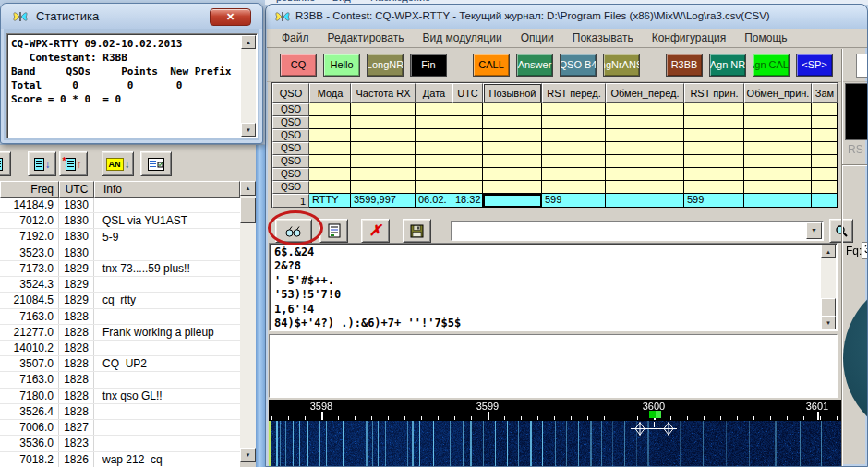  What do you see at coordinates (120, 317) in the screenshot?
I see `spot-row: 7163.01828` at bounding box center [120, 317].